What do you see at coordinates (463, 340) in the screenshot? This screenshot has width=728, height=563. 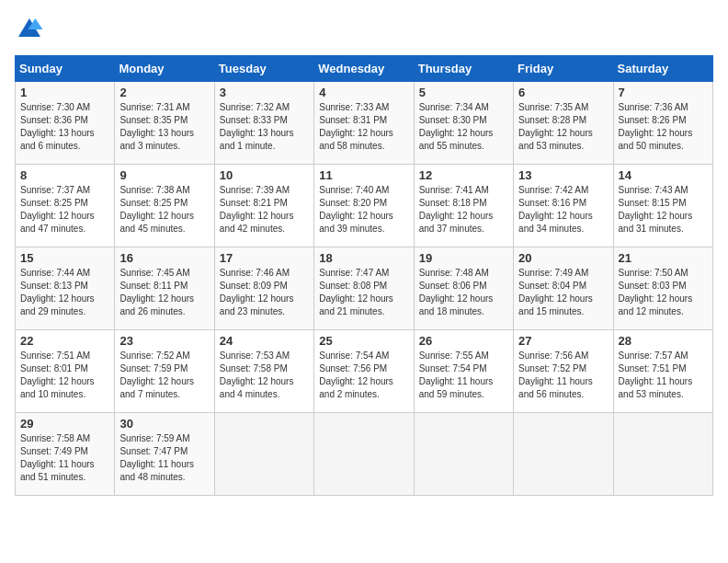 I see `day-number: 26` at bounding box center [463, 340].